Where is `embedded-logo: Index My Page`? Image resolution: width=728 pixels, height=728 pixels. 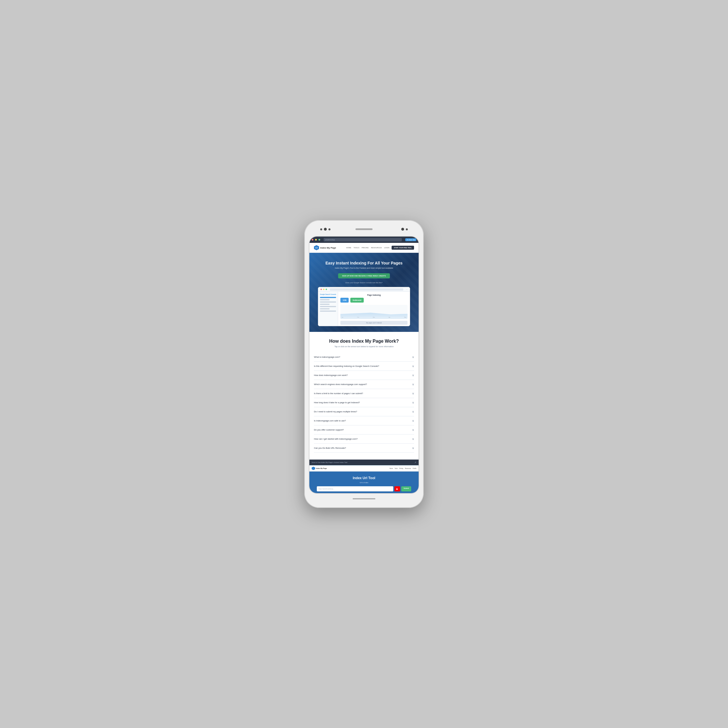 embedded-logo: Index My Page is located at coordinates (319, 468).